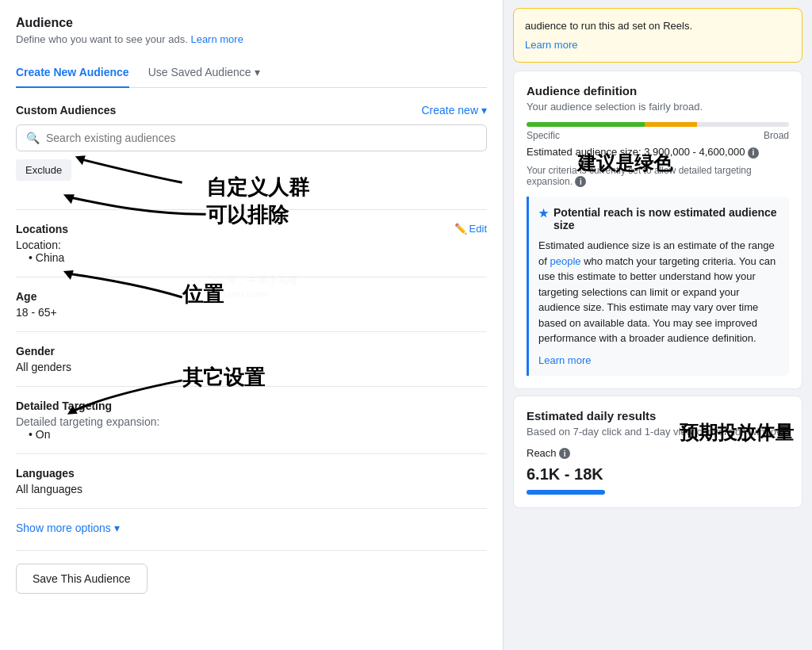 Image resolution: width=812 pixels, height=650 pixels. Describe the element at coordinates (565, 262) in the screenshot. I see `people-link: people` at that location.